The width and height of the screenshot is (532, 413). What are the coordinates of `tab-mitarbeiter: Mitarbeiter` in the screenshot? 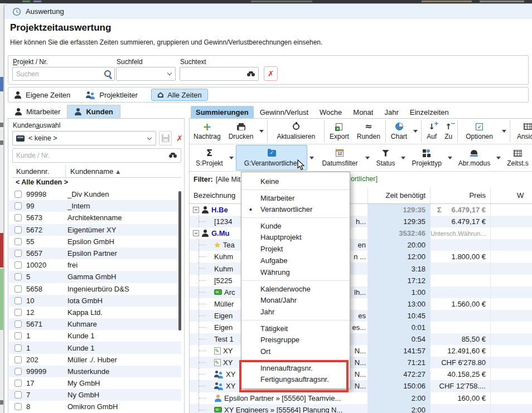 It's located at (37, 112).